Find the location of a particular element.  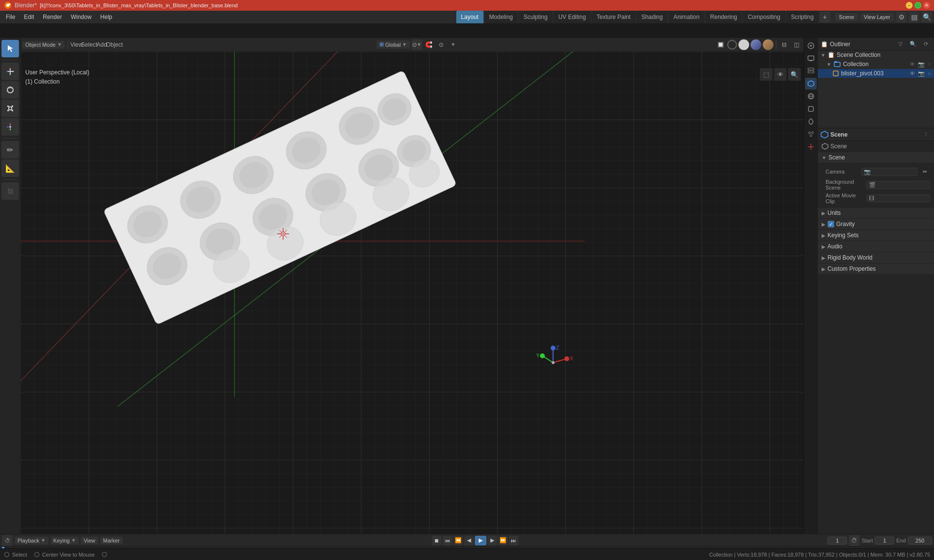

proportional-edit-mode: ▼ is located at coordinates (453, 45).